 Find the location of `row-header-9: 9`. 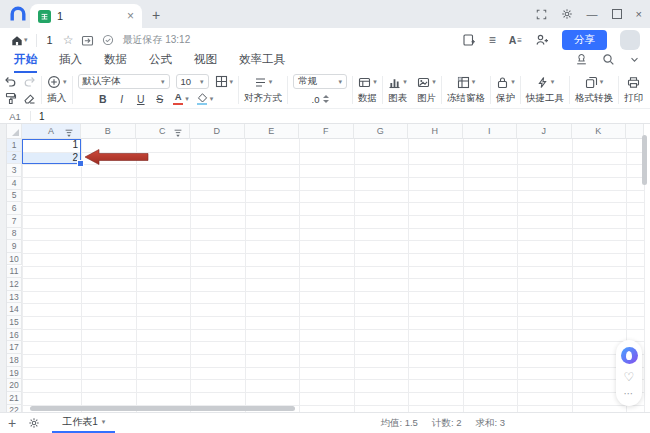

row-header-9: 9 is located at coordinates (14, 246).